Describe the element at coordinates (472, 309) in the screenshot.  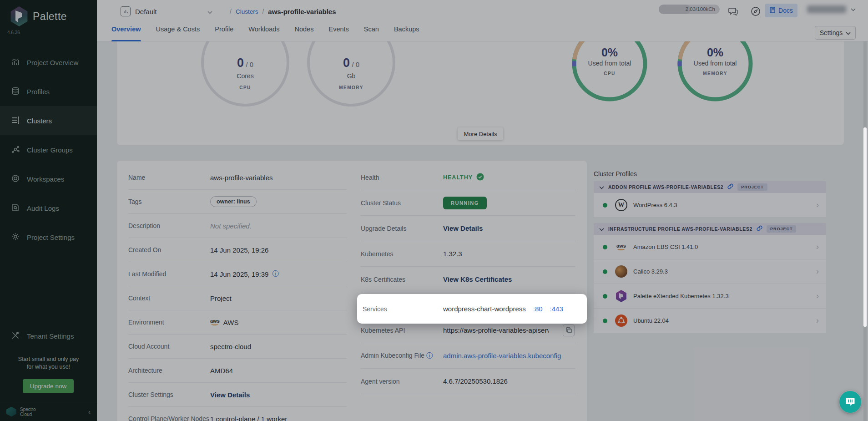
I see `services-spotlight-row: Services wordpress-chart-wordpress :80 :…` at that location.